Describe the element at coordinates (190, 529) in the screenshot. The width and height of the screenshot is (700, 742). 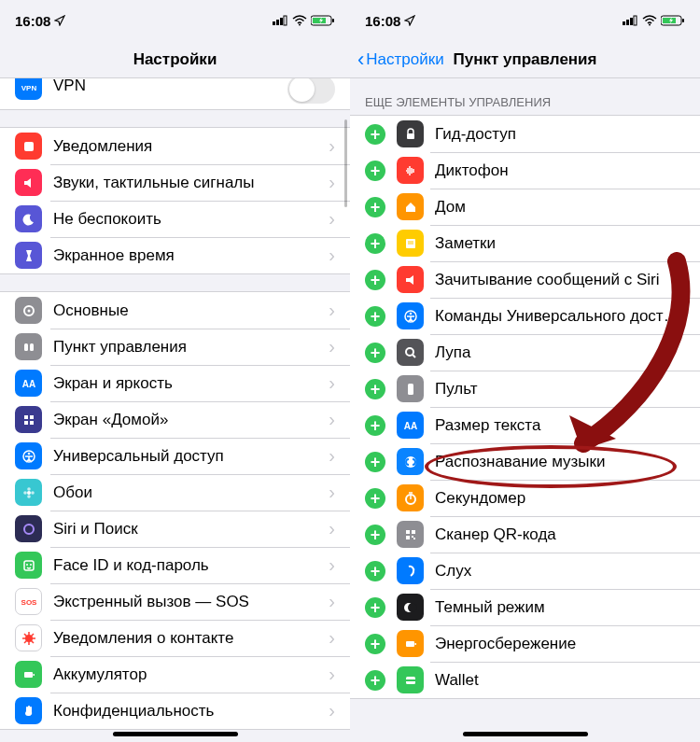
I see `row-label: Siri и Поиск` at that location.